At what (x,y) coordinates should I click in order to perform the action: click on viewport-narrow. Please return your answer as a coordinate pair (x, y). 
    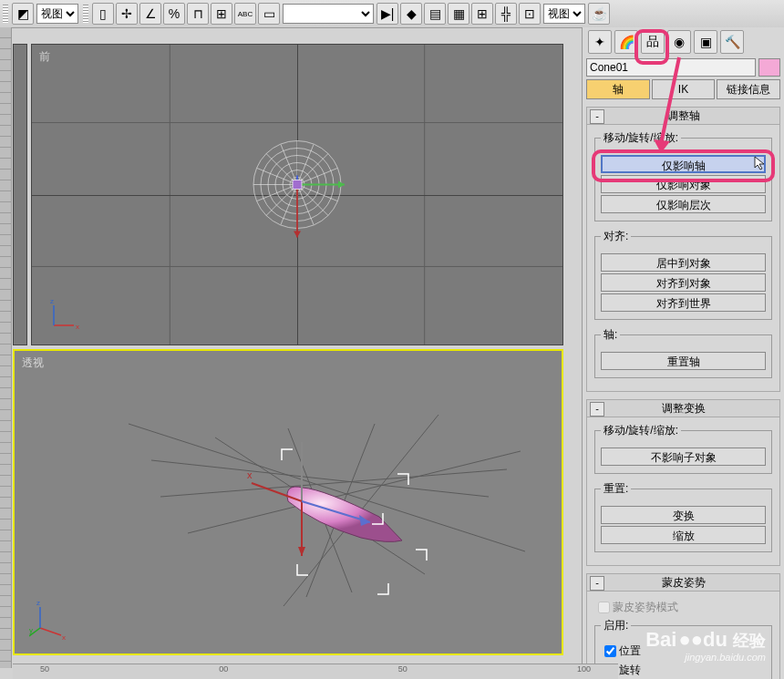
    Looking at the image, I should click on (20, 195).